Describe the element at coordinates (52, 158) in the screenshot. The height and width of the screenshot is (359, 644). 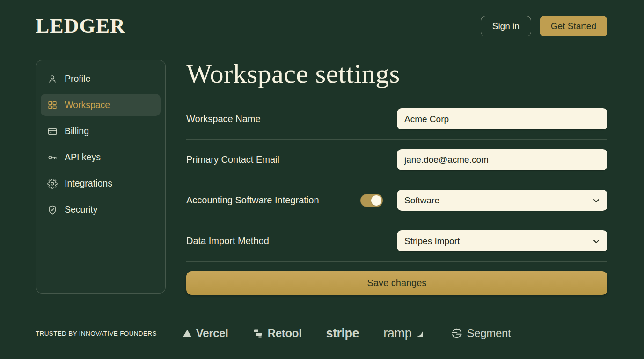
I see `key-icon` at that location.